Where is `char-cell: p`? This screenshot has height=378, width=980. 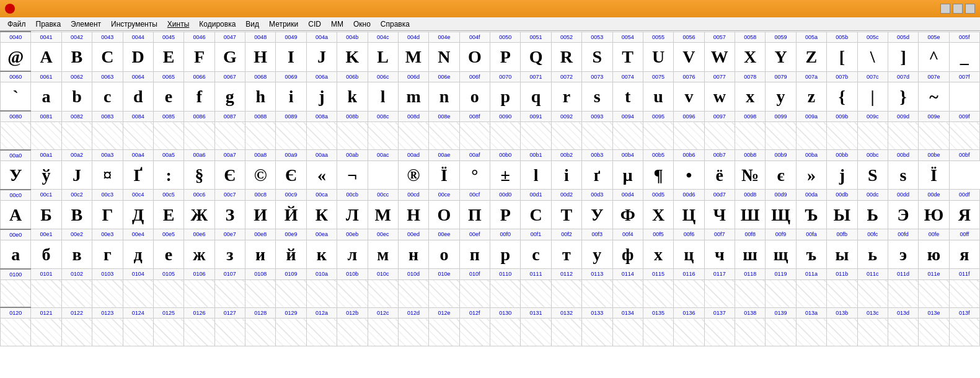
char-cell: p is located at coordinates (506, 97).